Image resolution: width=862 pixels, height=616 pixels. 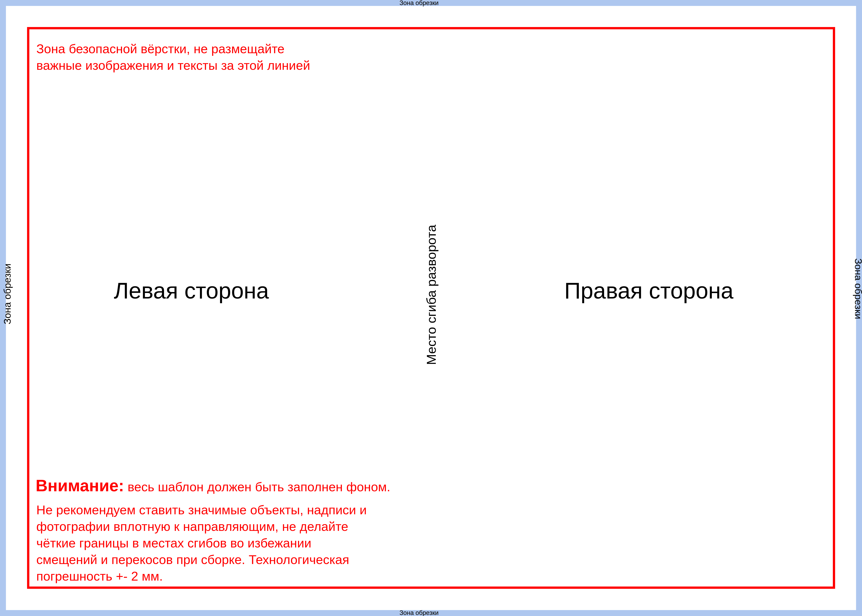 What do you see at coordinates (649, 291) in the screenshot?
I see `right-side-label: Правая сторона` at bounding box center [649, 291].